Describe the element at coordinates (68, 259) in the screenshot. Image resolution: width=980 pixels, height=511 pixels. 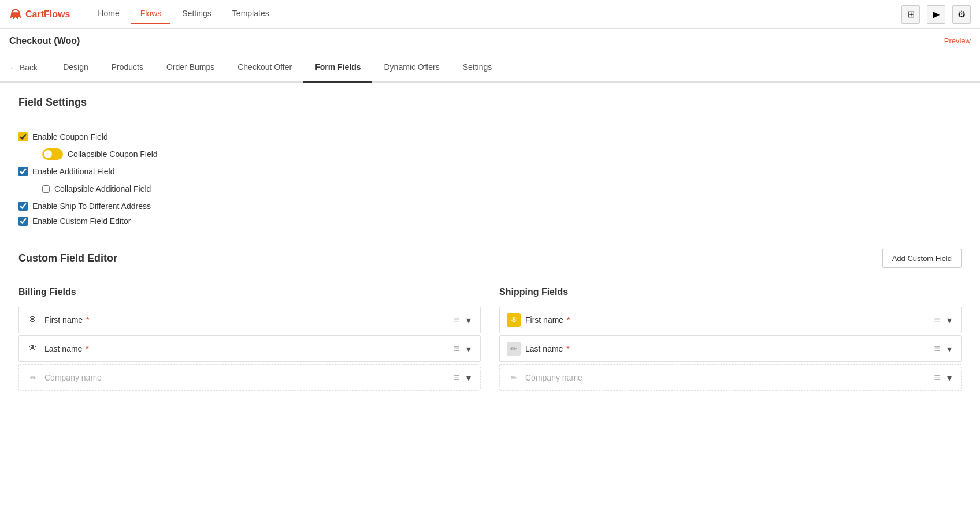
I see `custom-field-editor-left: Custom Field Editor` at that location.